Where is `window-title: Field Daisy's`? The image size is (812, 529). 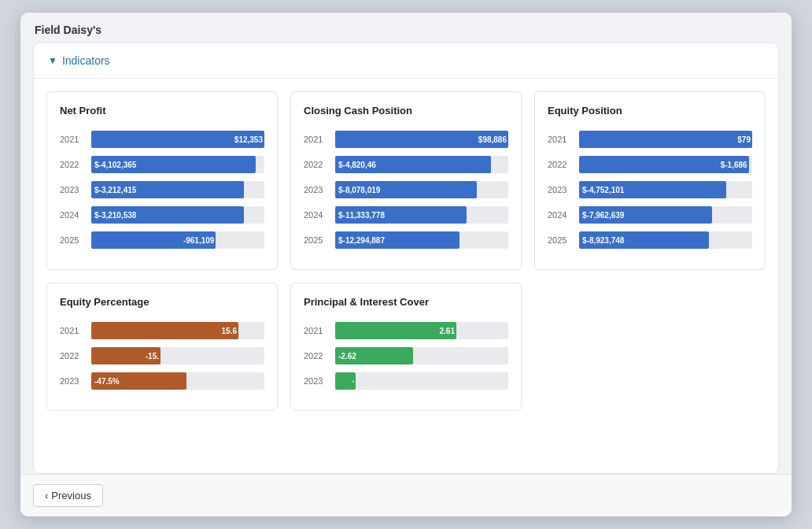 window-title: Field Daisy's is located at coordinates (68, 30).